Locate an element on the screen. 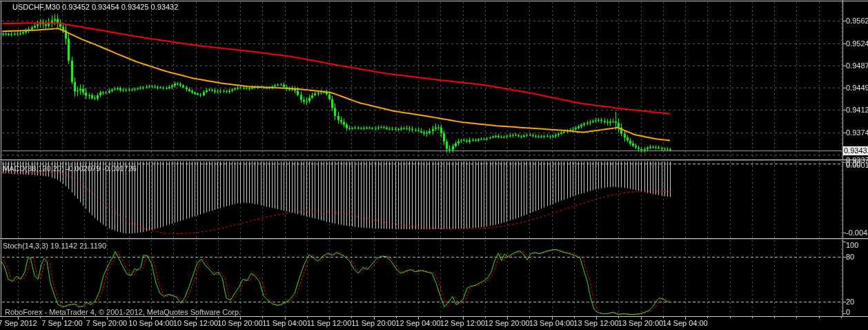 This screenshot has height=330, width=868. macd-axis-max-label: 0.00010 is located at coordinates (857, 165).